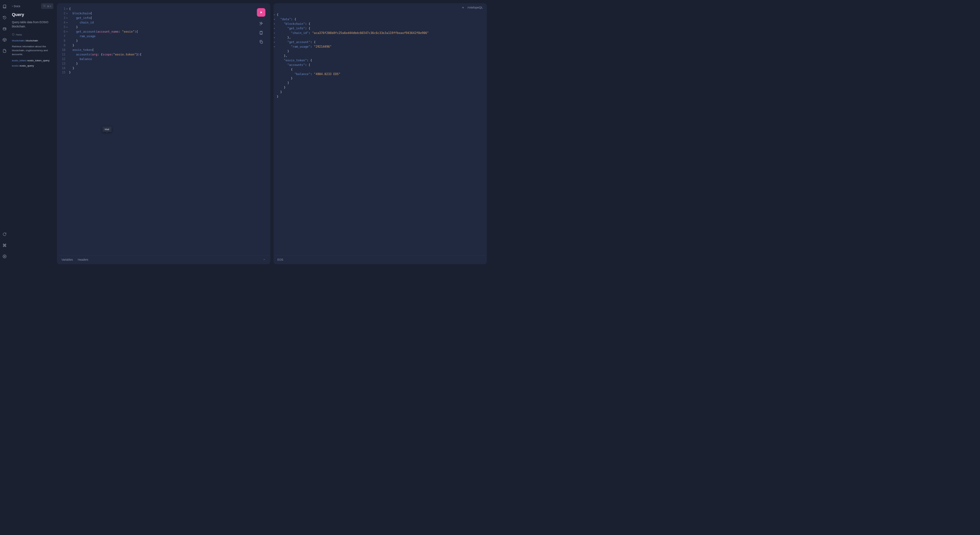 This screenshot has width=980, height=535. What do you see at coordinates (164, 260) in the screenshot?
I see `editor-footer: VariablesHeaders` at bounding box center [164, 260].